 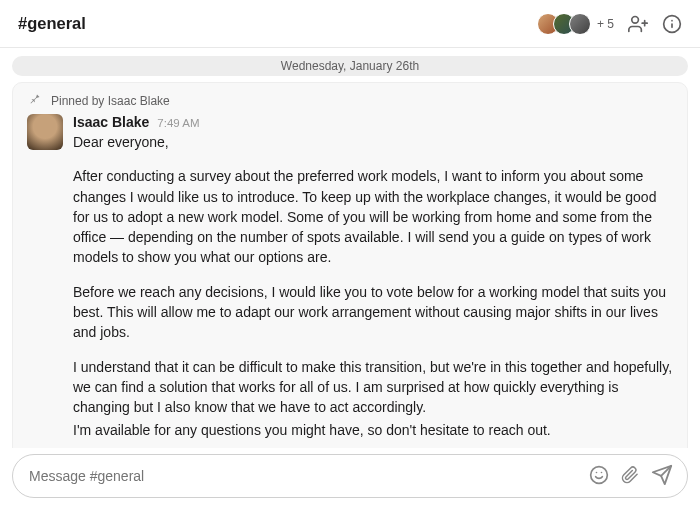 What do you see at coordinates (111, 122) in the screenshot?
I see `author-name: Isaac Blake` at bounding box center [111, 122].